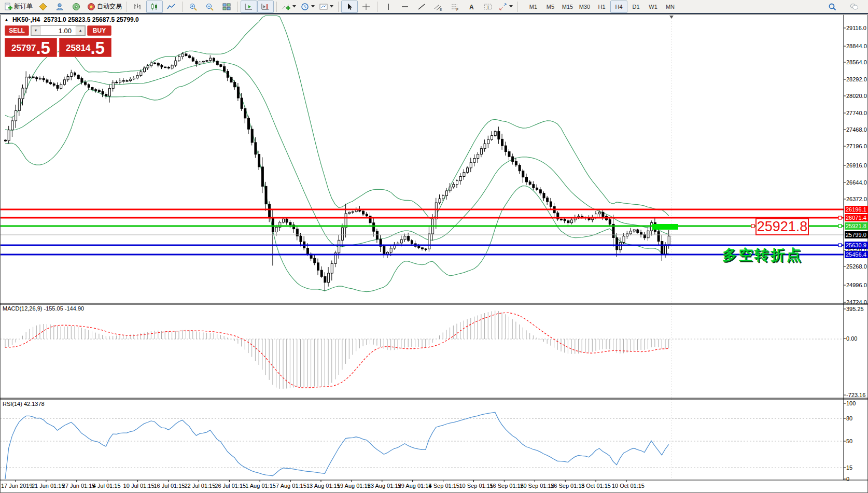  I want to click on time-axis-label: 29 Aug 01:15, so click(415, 486).